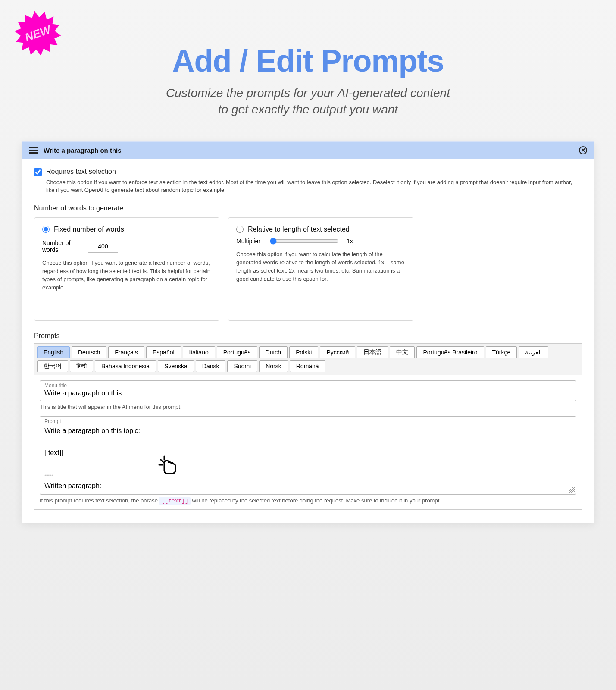 The image size is (616, 690). I want to click on requires-selection-label: Requires text selection, so click(81, 172).